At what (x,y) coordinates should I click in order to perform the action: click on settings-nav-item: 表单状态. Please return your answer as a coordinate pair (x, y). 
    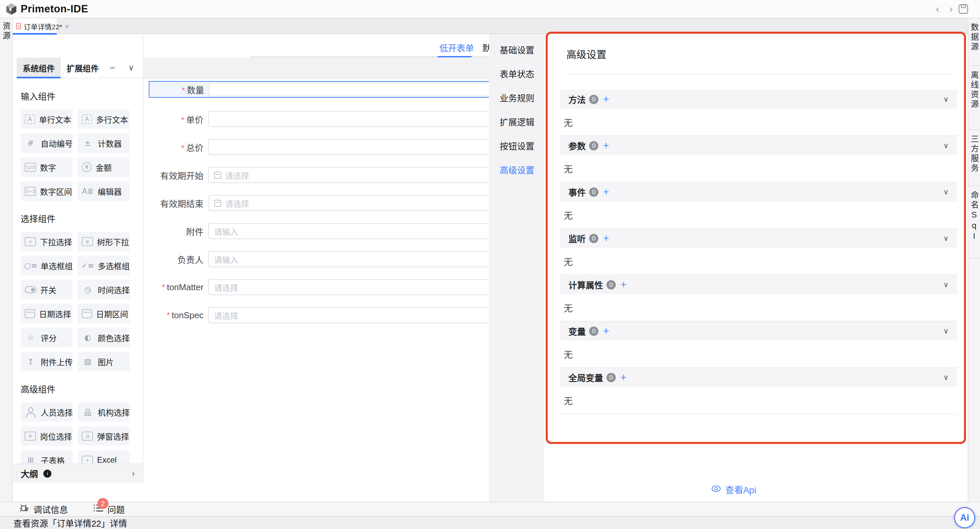
    Looking at the image, I should click on (517, 73).